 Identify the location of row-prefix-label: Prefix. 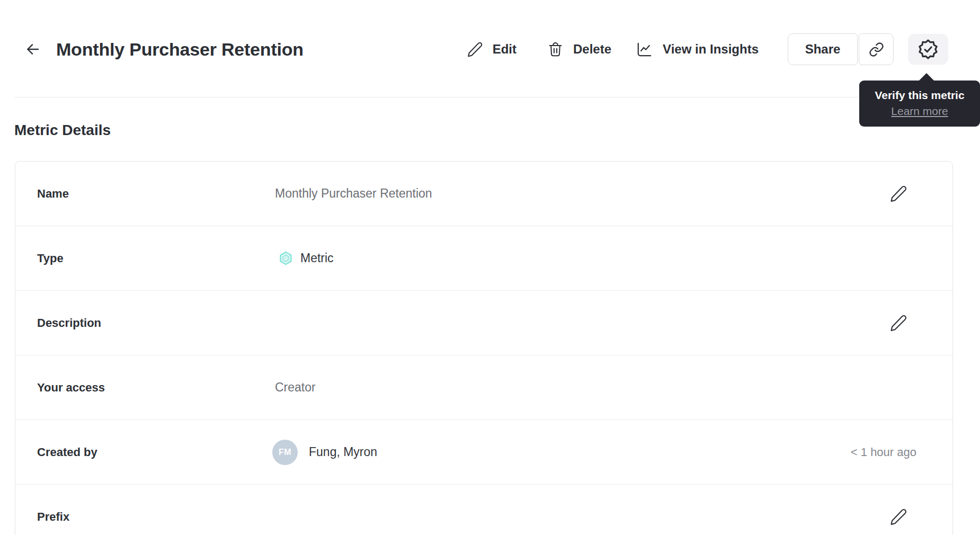
(156, 517).